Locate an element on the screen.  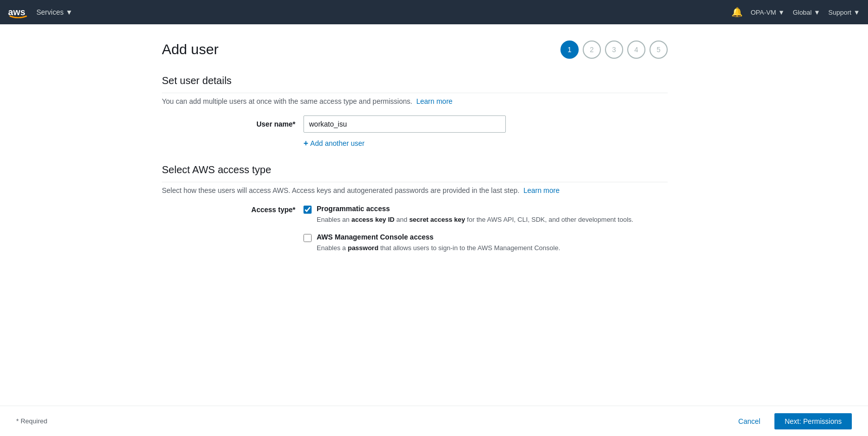
cancel-button: Cancel is located at coordinates (750, 421).